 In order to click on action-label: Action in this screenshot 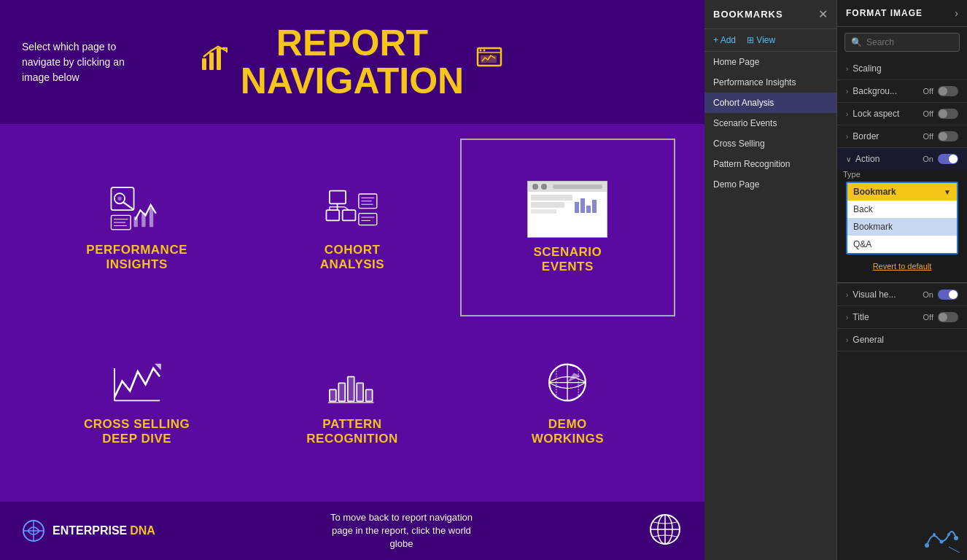, I will do `click(868, 159)`.